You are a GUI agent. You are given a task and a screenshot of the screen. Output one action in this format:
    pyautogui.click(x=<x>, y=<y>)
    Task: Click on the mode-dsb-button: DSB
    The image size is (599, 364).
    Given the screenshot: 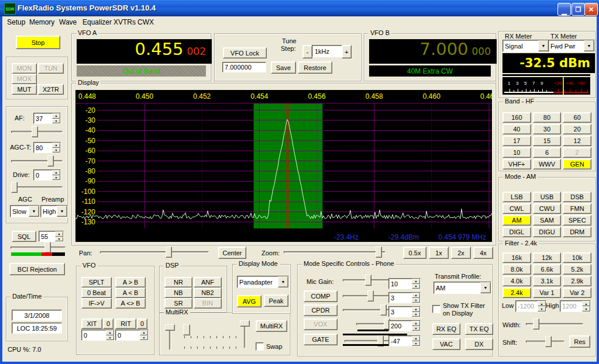 What is the action you would take?
    pyautogui.click(x=577, y=197)
    